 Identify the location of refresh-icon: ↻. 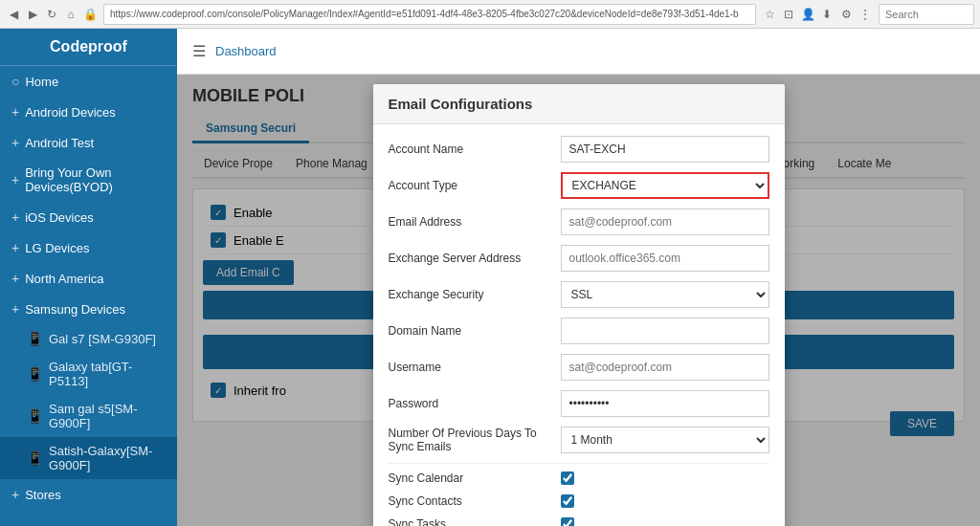
(52, 14).